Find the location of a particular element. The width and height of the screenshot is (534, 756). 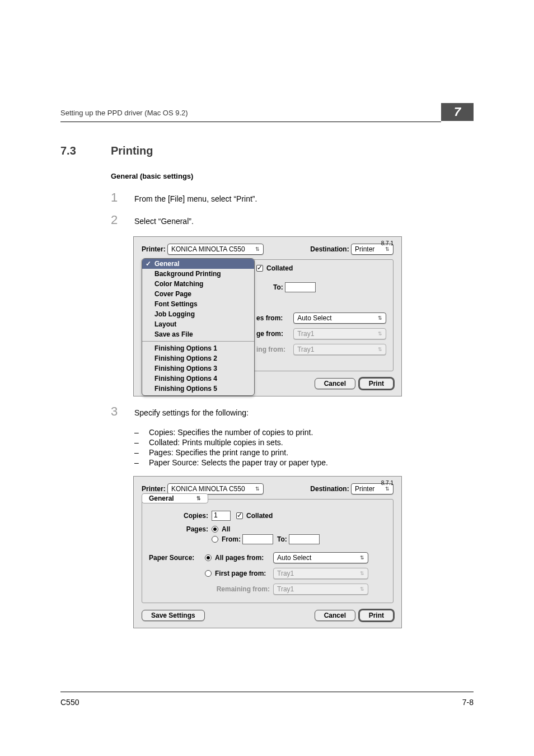

auto-select-value-2: Auto Select is located at coordinates (294, 558).